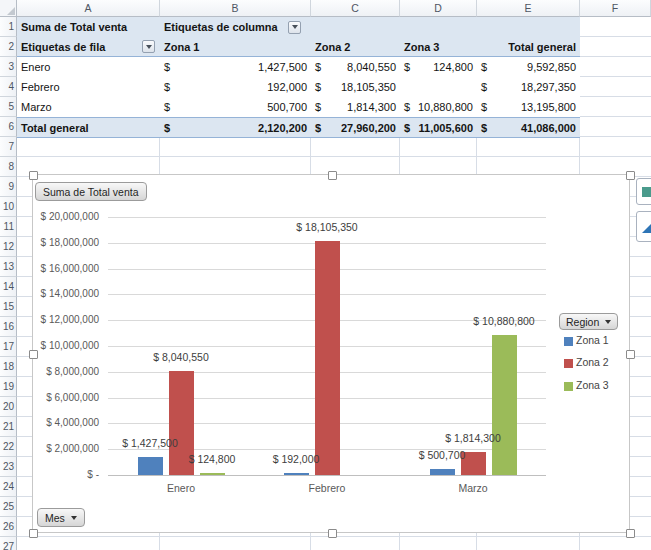 Image resolution: width=651 pixels, height=550 pixels. What do you see at coordinates (368, 87) in the screenshot?
I see `amount: 18,105,350` at bounding box center [368, 87].